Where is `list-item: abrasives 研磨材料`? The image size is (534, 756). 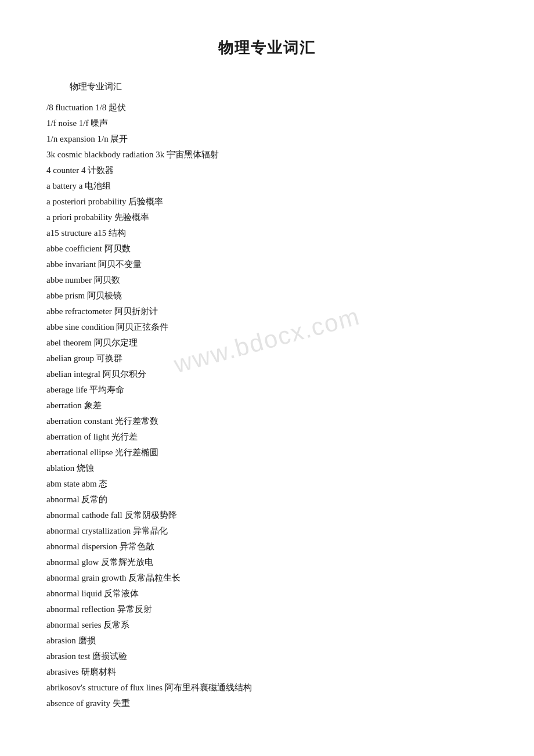
list-item: abrasives 研磨材料 is located at coordinates (267, 672).